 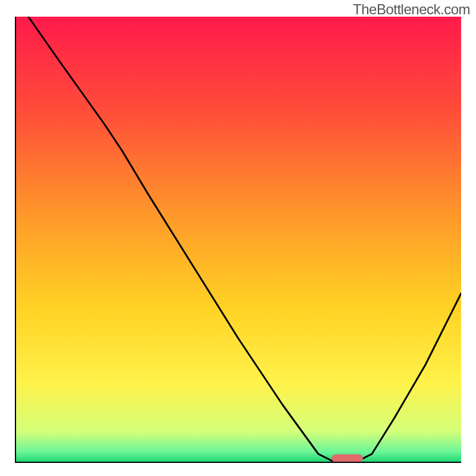 What do you see at coordinates (347, 459) in the screenshot?
I see `optimal-marker` at bounding box center [347, 459].